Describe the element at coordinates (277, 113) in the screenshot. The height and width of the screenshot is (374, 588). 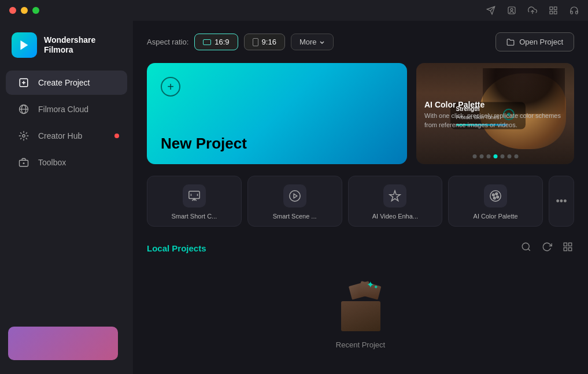
I see `new-project-card: + New Project` at that location.